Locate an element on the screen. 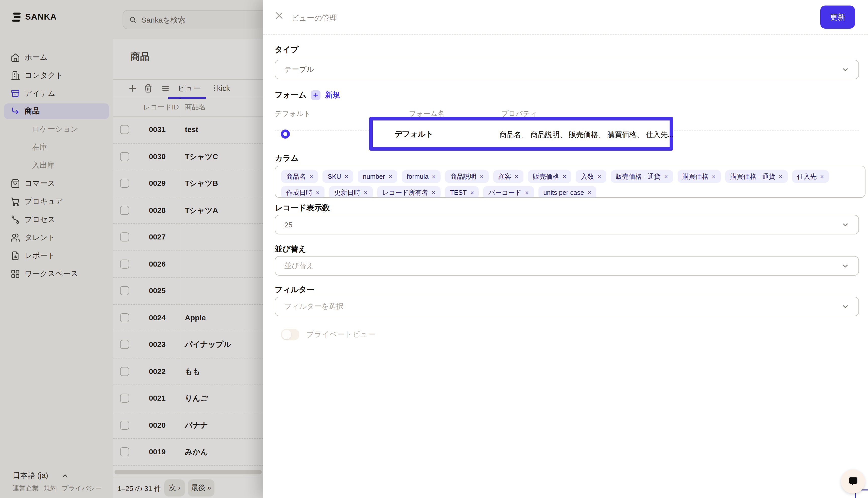 This screenshot has height=498, width=868. table-row: 0027 is located at coordinates (188, 237).